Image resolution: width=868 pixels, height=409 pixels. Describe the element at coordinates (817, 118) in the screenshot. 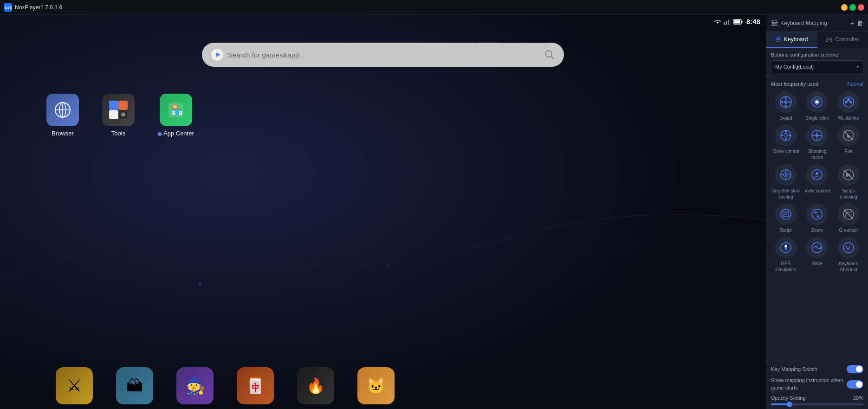

I see `btn-single-click-label: Single click` at that location.